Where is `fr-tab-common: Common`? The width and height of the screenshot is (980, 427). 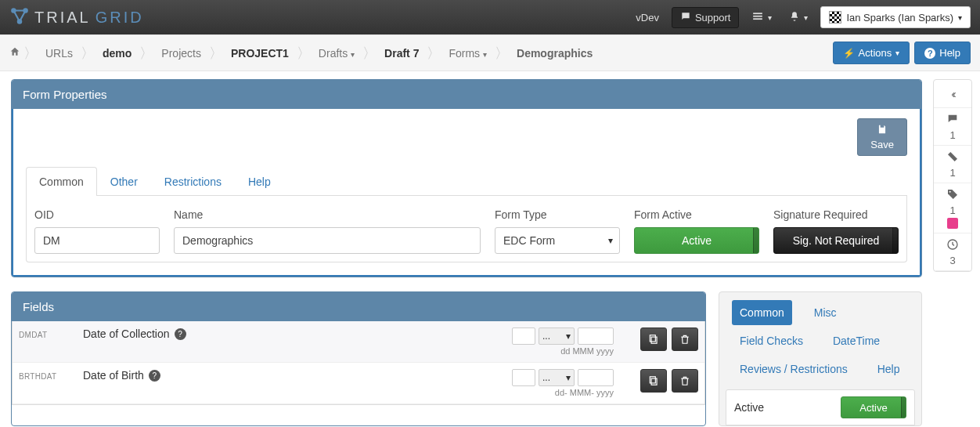 fr-tab-common: Common is located at coordinates (762, 313).